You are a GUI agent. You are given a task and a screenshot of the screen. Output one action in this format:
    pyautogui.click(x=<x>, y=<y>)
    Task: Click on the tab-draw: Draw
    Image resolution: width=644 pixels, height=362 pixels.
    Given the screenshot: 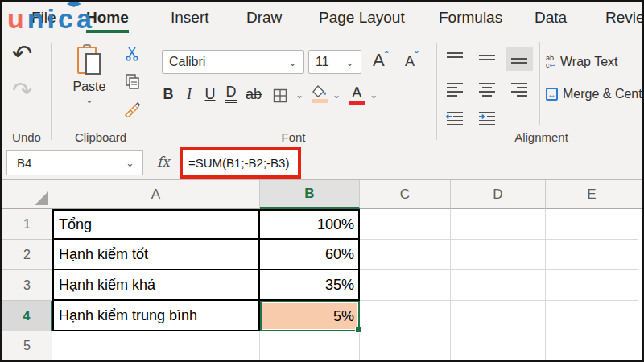 What is the action you would take?
    pyautogui.click(x=264, y=18)
    